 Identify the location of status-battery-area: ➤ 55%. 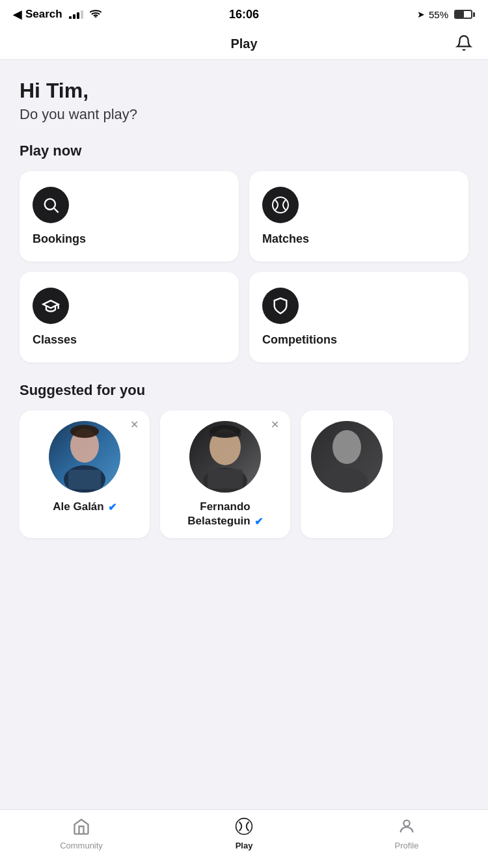
(446, 14).